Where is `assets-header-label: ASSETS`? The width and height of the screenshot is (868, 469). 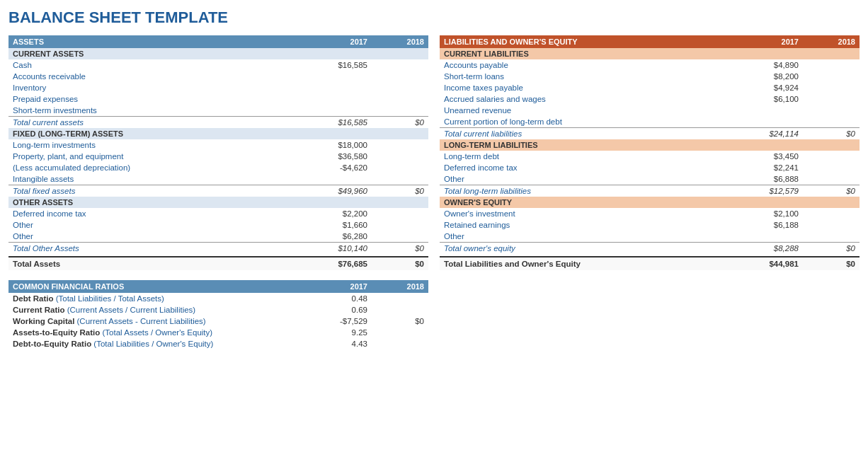 assets-header-label: ASSETS is located at coordinates (161, 42).